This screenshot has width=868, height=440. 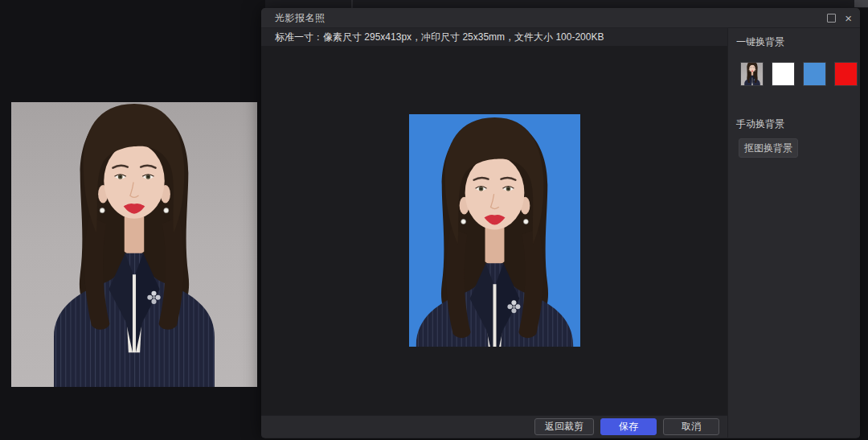 What do you see at coordinates (798, 42) in the screenshot?
I see `one-click-background-title: 一键换背景` at bounding box center [798, 42].